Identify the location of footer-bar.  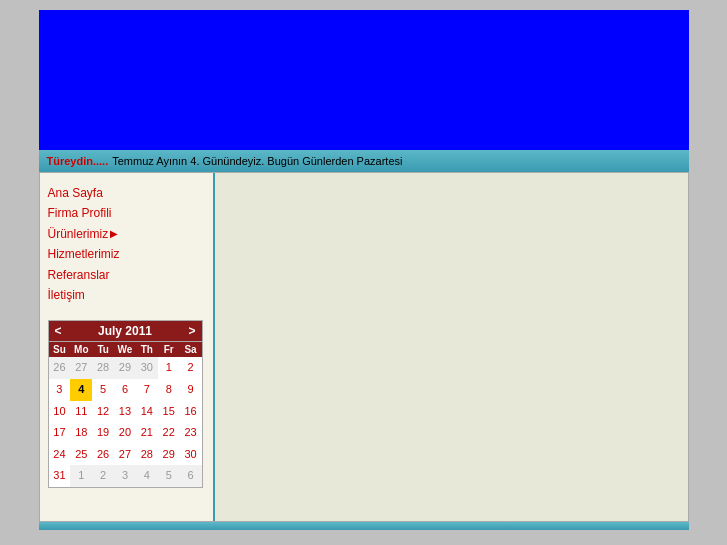
(364, 526).